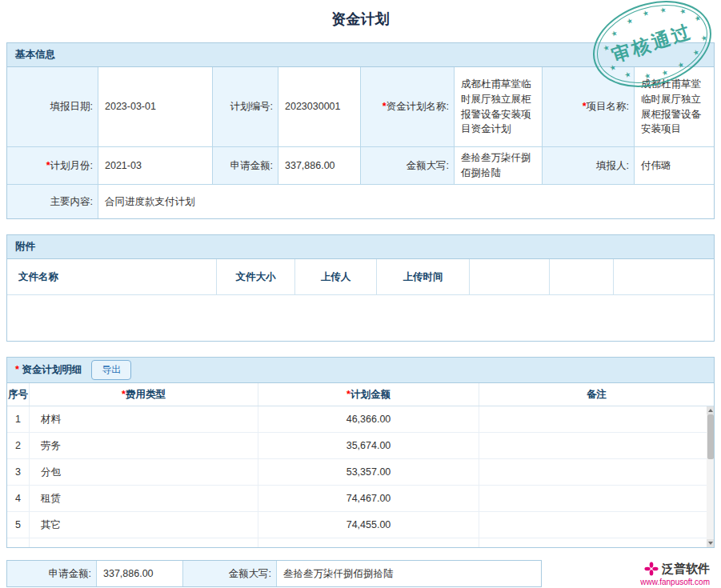  Describe the element at coordinates (408, 107) in the screenshot. I see `plan-name-label: 资金计划名称:` at that location.